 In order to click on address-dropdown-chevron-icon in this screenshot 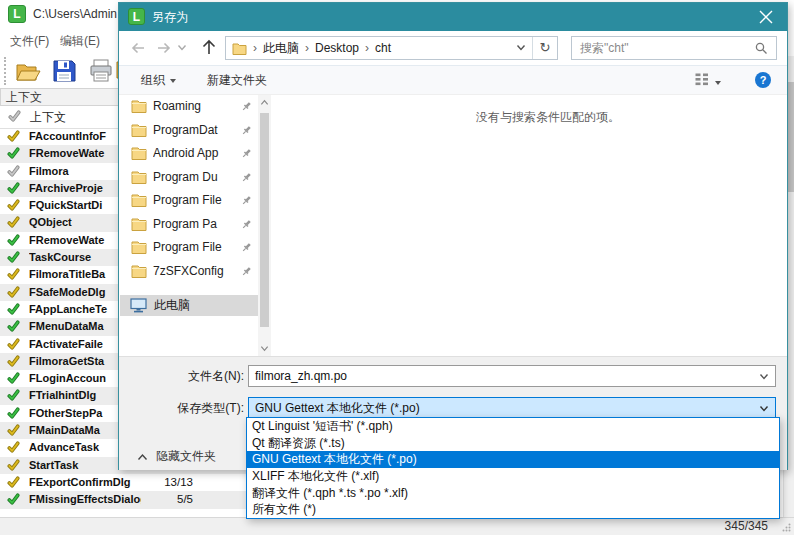, I will do `click(521, 48)`.